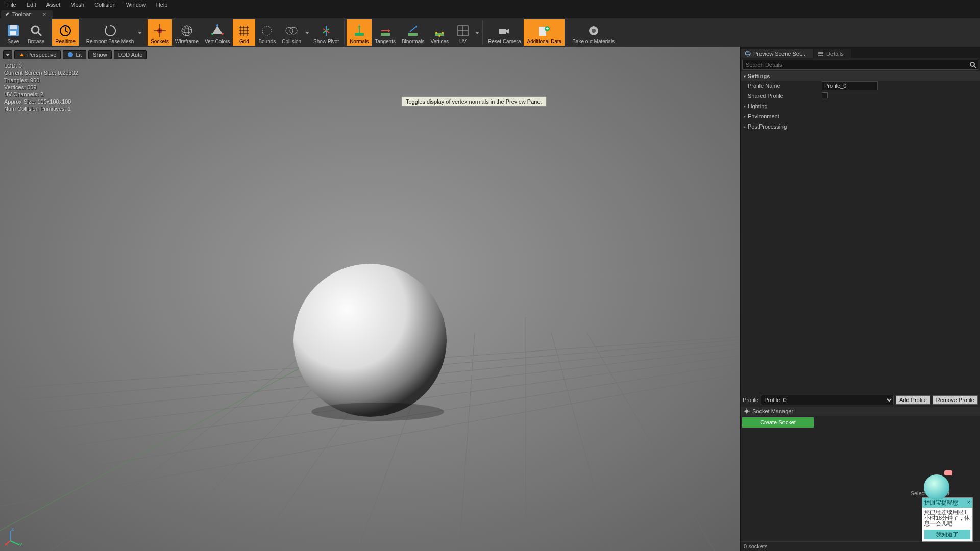 Image resolution: width=980 pixels, height=551 pixels. I want to click on tab-preview-scene: Preview Scene Set..., so click(777, 54).